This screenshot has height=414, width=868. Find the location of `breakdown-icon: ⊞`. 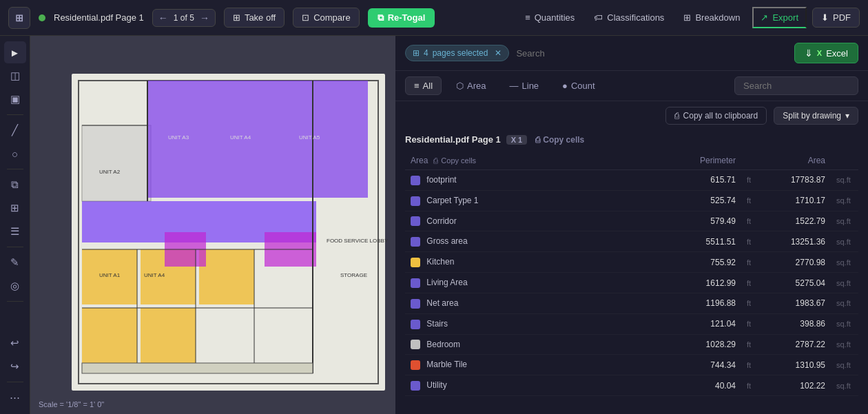

breakdown-icon: ⊞ is located at coordinates (688, 18).